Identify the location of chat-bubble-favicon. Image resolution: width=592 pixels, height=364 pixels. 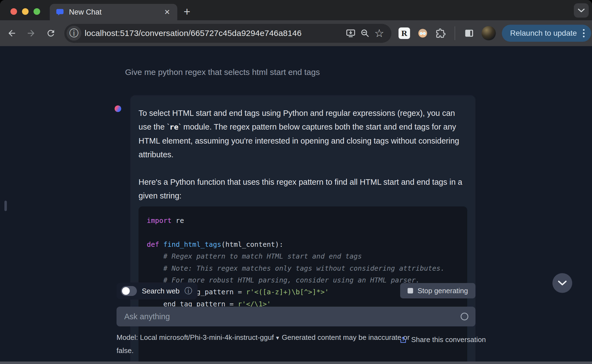
(60, 12).